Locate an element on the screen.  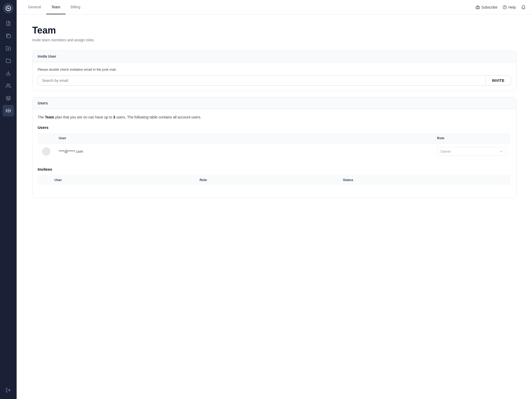
col-header-inv-status: Status is located at coordinates (425, 180).